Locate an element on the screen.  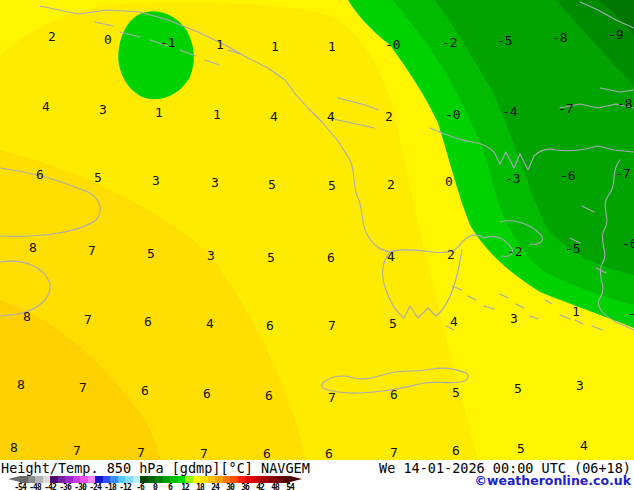
scale-tick: -54 is located at coordinates (20, 486).